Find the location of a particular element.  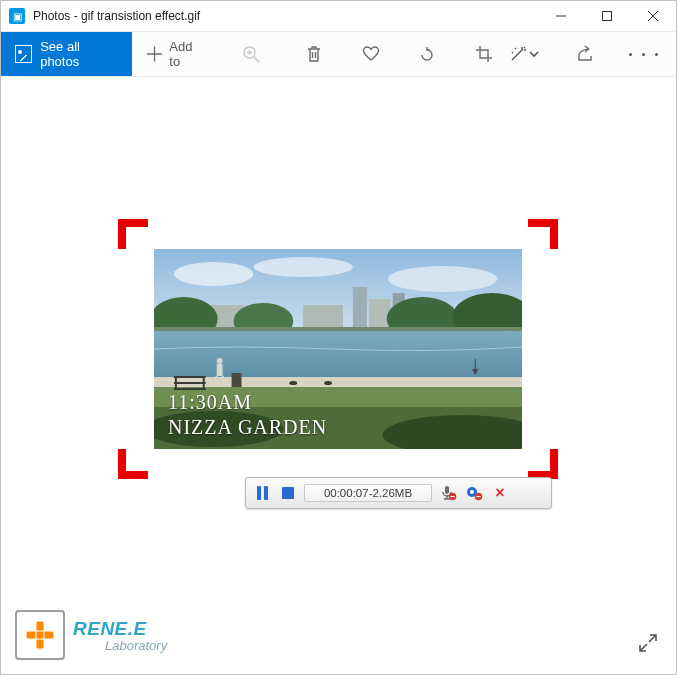

delete-button is located at coordinates (314, 54).